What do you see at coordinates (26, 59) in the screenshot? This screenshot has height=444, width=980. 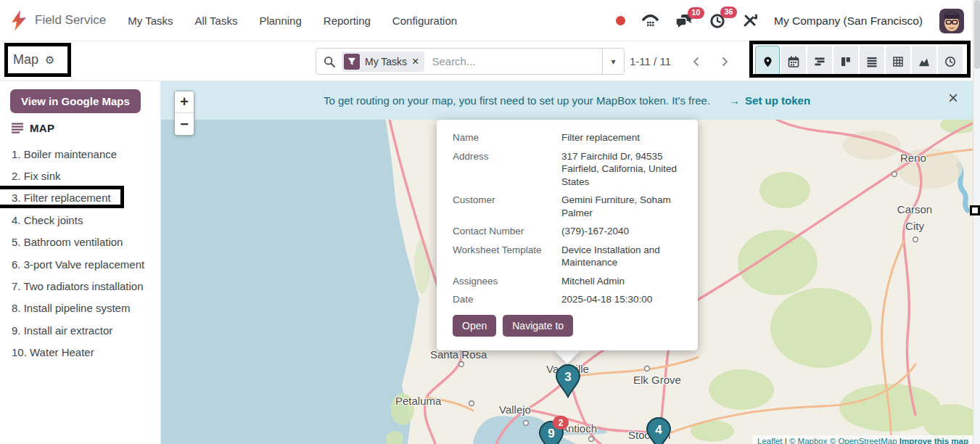 I see `page-title: Map` at bounding box center [26, 59].